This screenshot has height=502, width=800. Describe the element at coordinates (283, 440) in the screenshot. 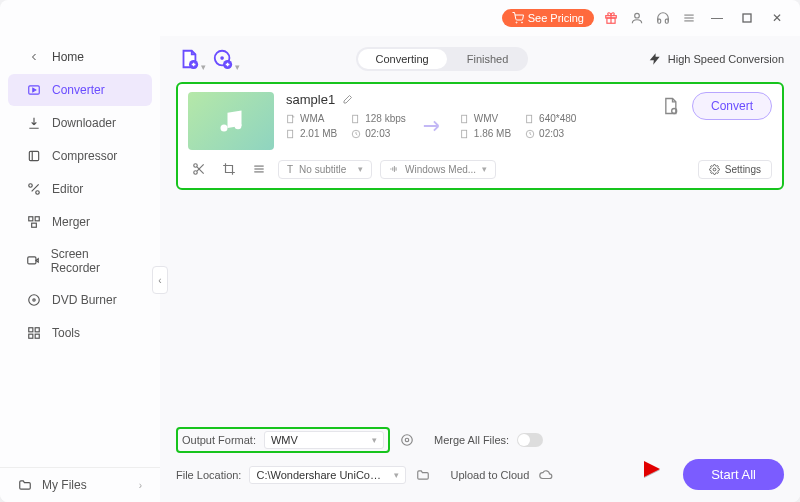

I see `output-format-box: Output Format: WMV▾` at that location.